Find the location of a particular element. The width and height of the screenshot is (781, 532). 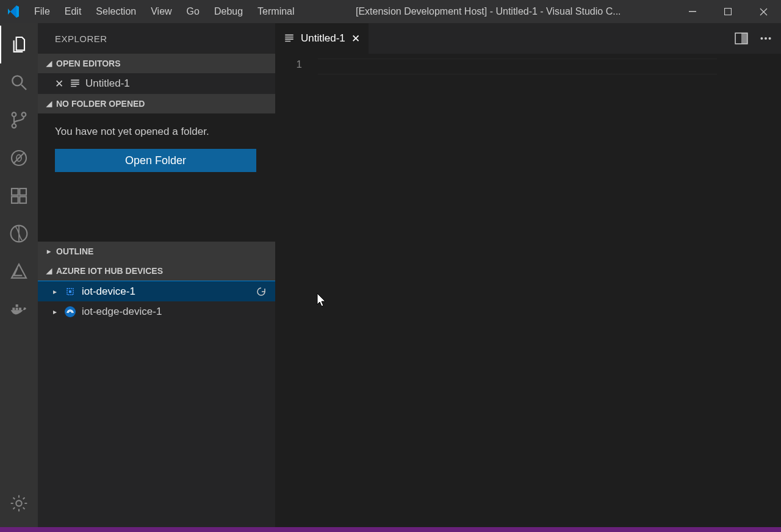

activity-explorer is located at coordinates (19, 45).